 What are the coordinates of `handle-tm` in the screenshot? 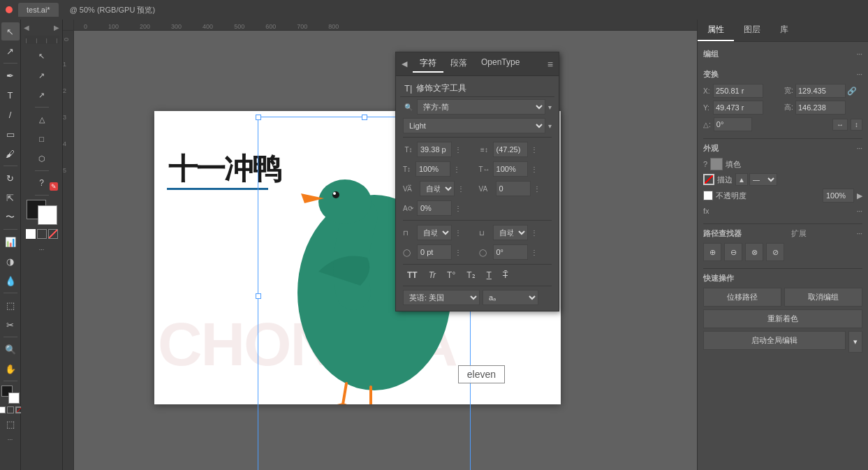 It's located at (365, 117).